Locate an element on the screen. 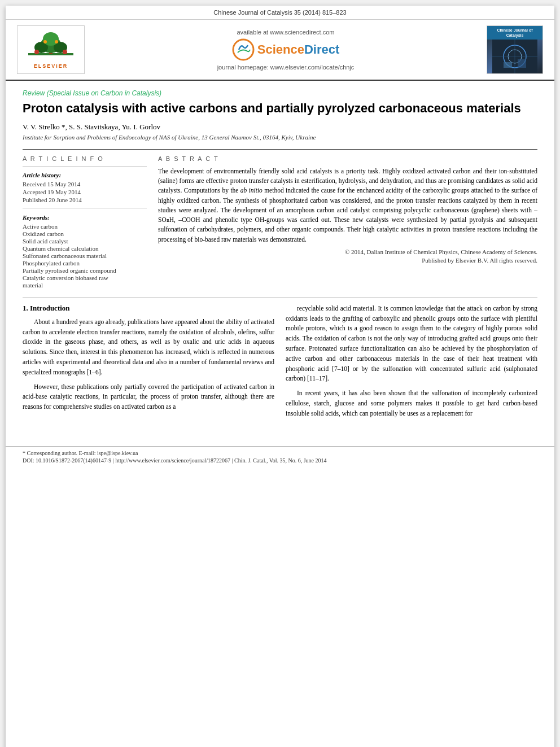 Image resolution: width=560 pixels, height=747 pixels. copyright-text: © 2014, Dalian Institute of Chemical Phy… is located at coordinates (348, 256).